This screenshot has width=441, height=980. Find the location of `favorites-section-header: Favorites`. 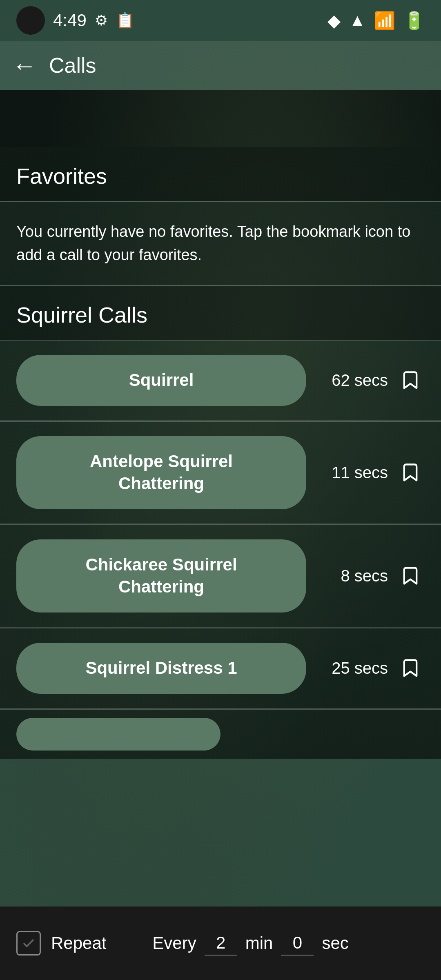

favorites-section-header: Favorites is located at coordinates (220, 174).